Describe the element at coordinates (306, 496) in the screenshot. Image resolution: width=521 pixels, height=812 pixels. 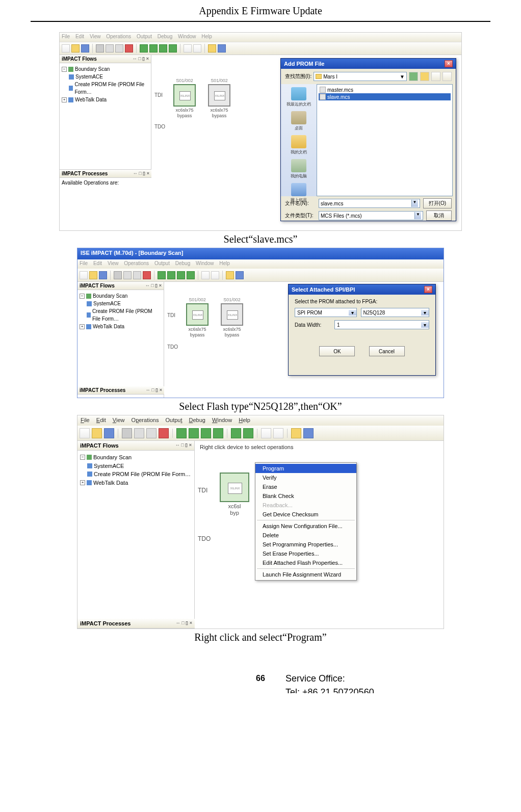
I see `ctx-blank-check: Blank Check` at that location.